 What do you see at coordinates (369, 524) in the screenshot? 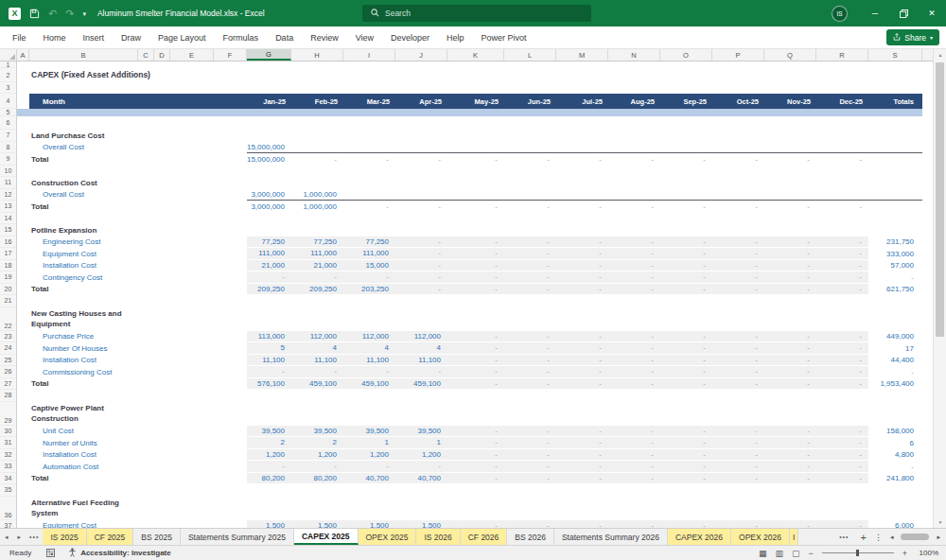
I see `grid-cell: 1,500` at bounding box center [369, 524].